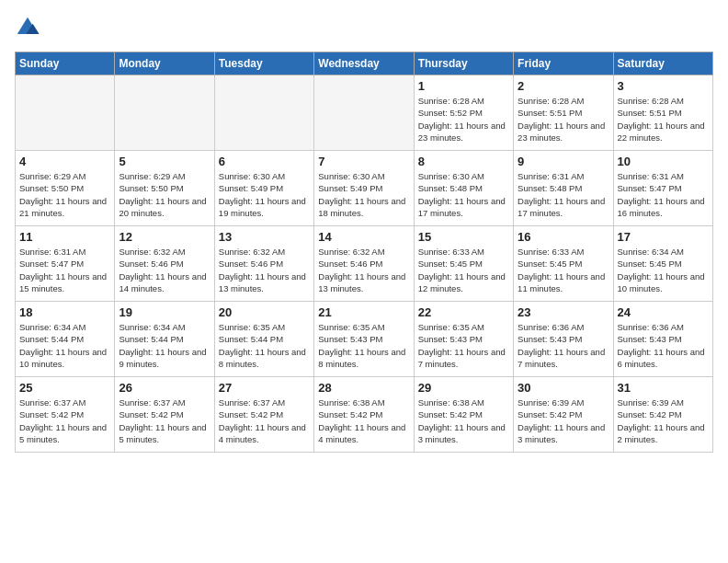  Describe the element at coordinates (264, 189) in the screenshot. I see `calendar-cell: 6Sunrise: 6:30 AM Sunset: 5:49 PM Daylig…` at that location.